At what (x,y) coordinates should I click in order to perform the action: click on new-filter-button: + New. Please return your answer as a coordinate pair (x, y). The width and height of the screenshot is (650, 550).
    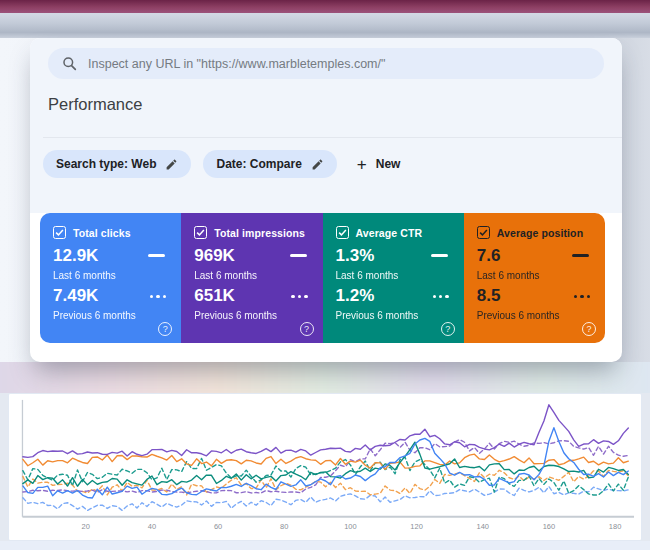
    Looking at the image, I should click on (379, 164).